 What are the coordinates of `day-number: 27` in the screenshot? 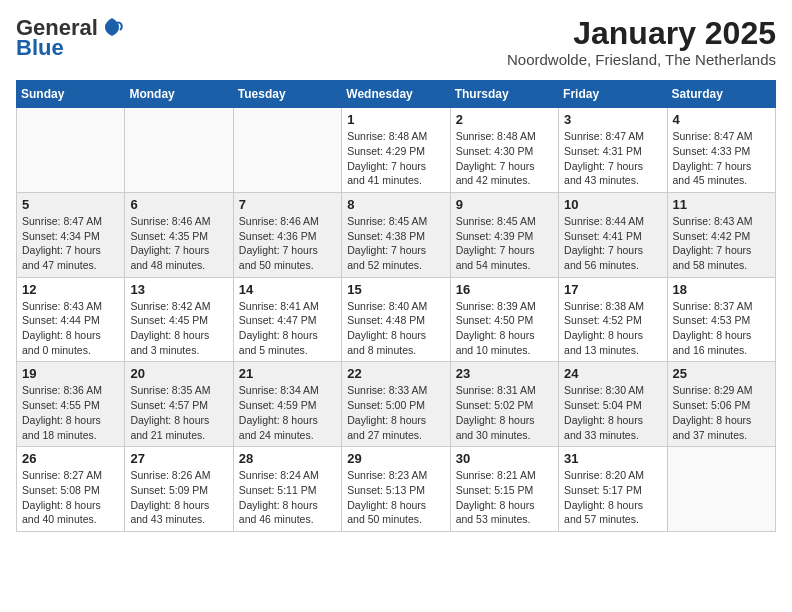 It's located at (178, 458).